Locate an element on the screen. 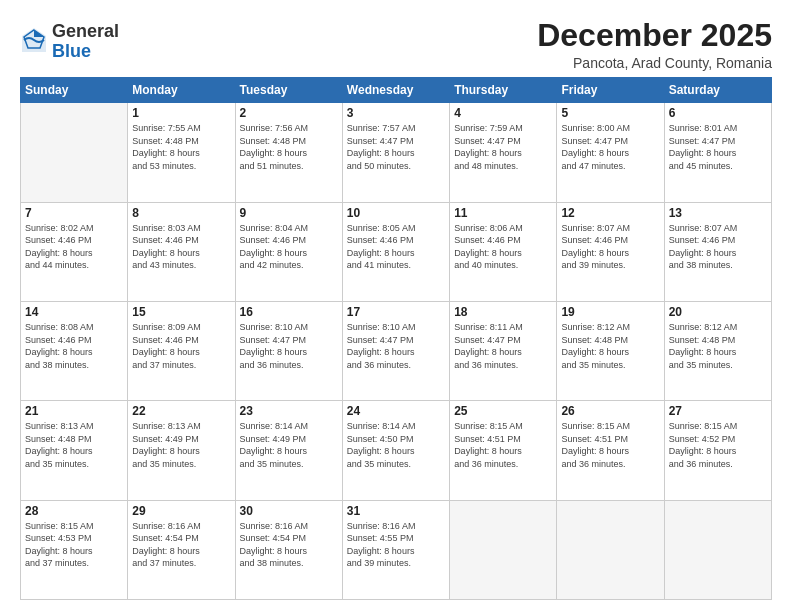 The image size is (792, 612). weekday-header: Tuesday is located at coordinates (288, 90).